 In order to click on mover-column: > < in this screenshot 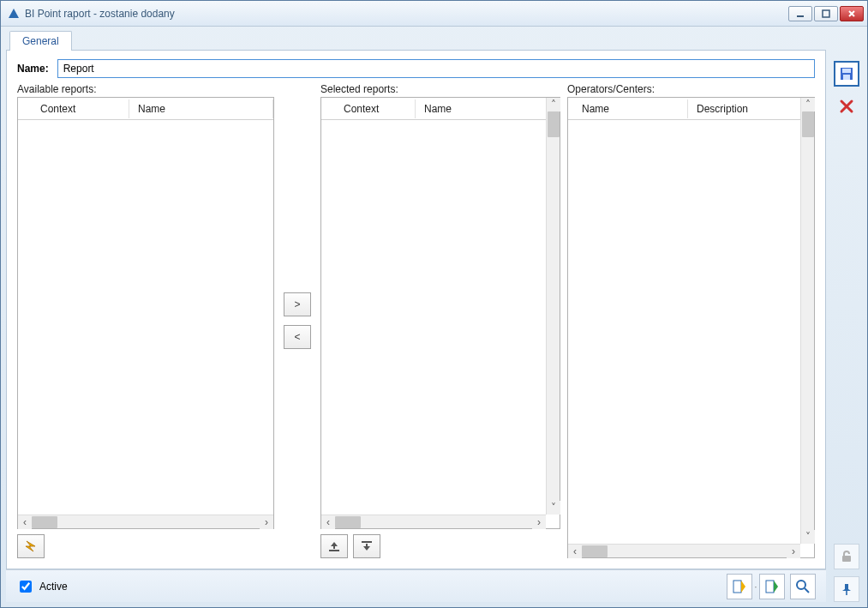, I will do `click(297, 321)`.